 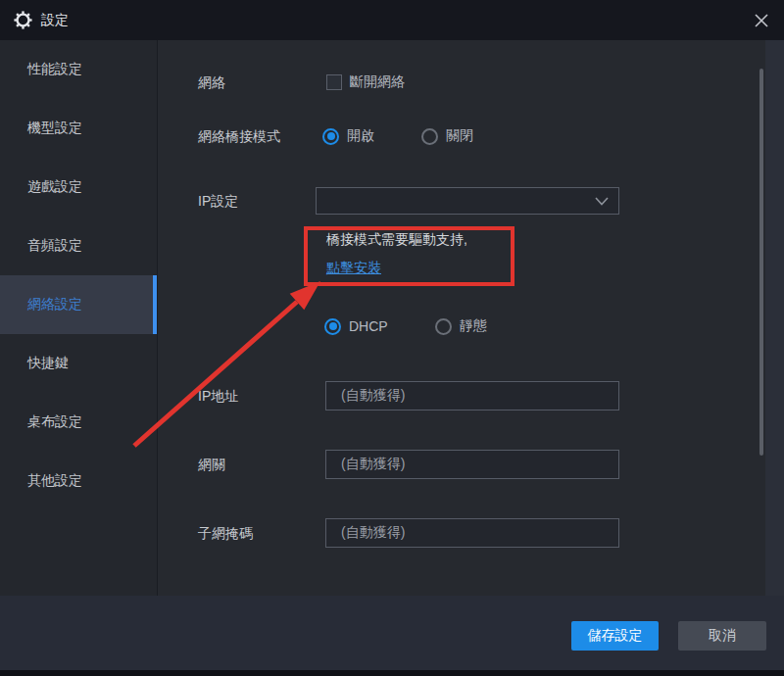 I want to click on install-driver-link: 點擊安裝, so click(x=354, y=268).